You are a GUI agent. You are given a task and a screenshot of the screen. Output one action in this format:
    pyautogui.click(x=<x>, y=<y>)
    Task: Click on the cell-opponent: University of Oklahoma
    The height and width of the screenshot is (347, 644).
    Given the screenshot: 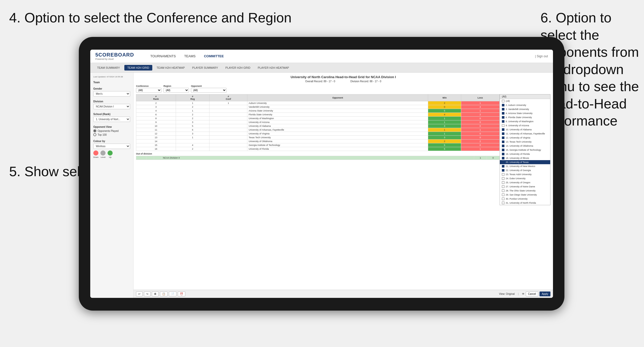 What is the action you would take?
    pyautogui.click(x=338, y=142)
    